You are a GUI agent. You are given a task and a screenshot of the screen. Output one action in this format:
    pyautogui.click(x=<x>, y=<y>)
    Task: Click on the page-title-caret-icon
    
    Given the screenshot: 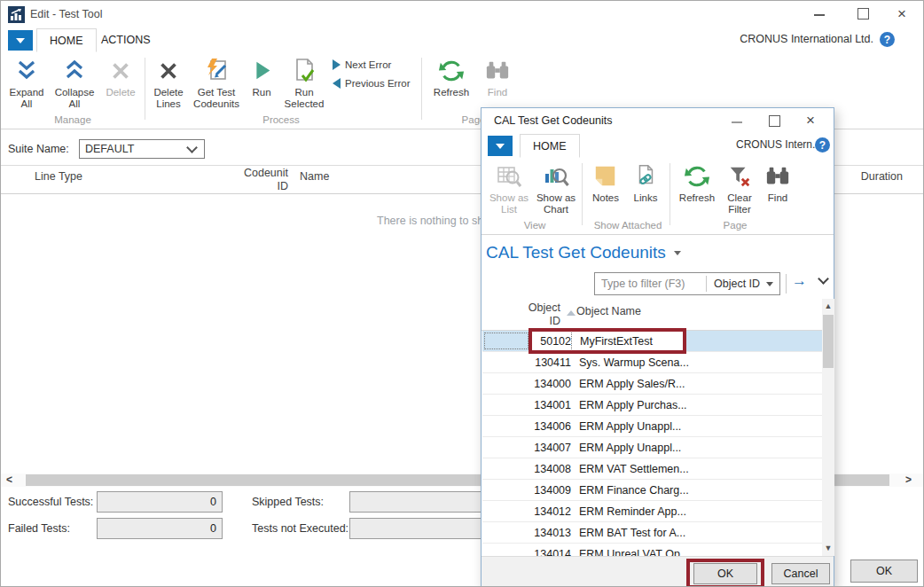 What is the action you would take?
    pyautogui.click(x=677, y=254)
    